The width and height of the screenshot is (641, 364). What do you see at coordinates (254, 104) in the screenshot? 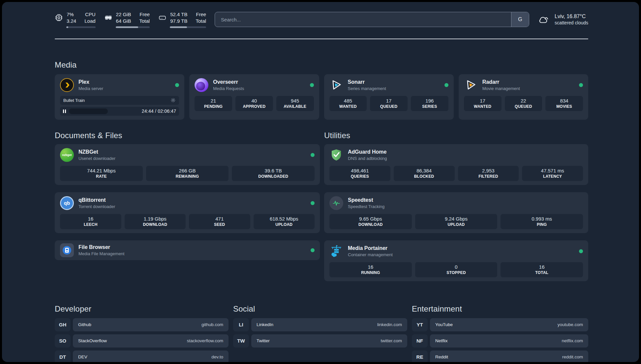
I see `stat-tile: 40 APPROVED` at bounding box center [254, 104].